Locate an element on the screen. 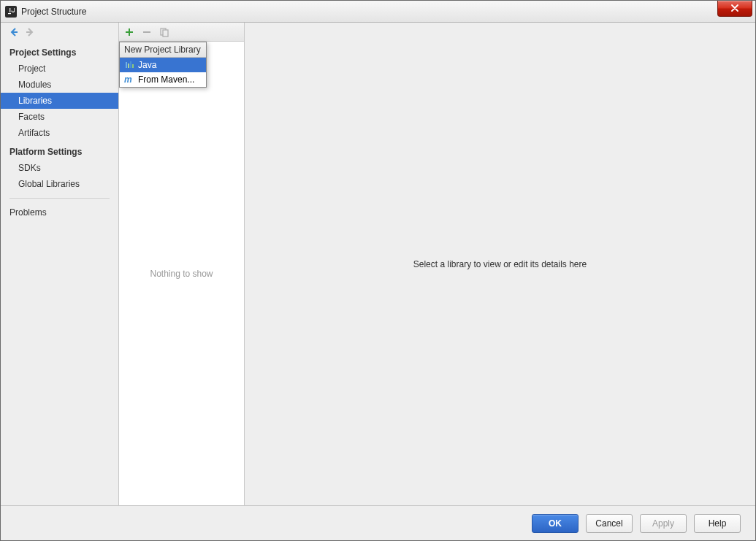 This screenshot has height=541, width=756. popup-item-label: From Maven... is located at coordinates (167, 80).